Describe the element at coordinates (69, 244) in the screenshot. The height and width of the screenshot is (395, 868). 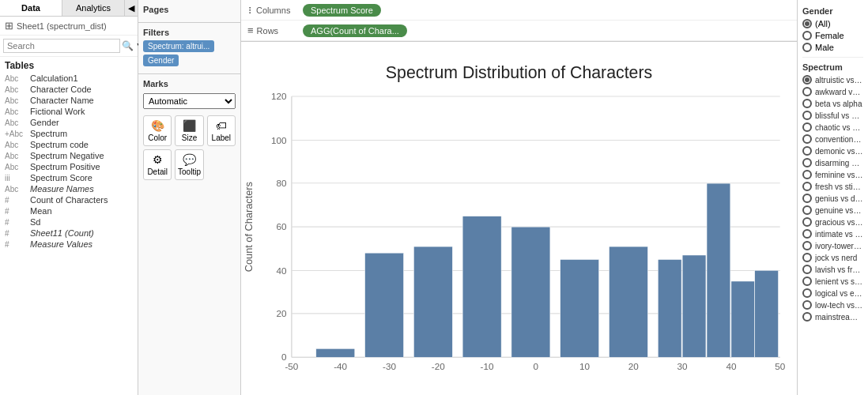
I see `field-item: #Measure Values` at that location.